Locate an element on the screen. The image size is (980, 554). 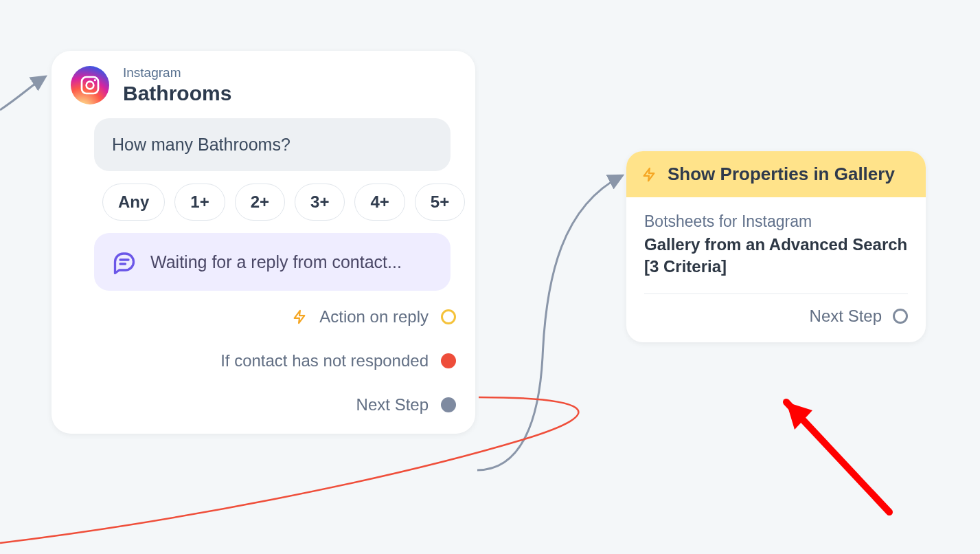
card-title: Show Properties in Gallery is located at coordinates (782, 175).